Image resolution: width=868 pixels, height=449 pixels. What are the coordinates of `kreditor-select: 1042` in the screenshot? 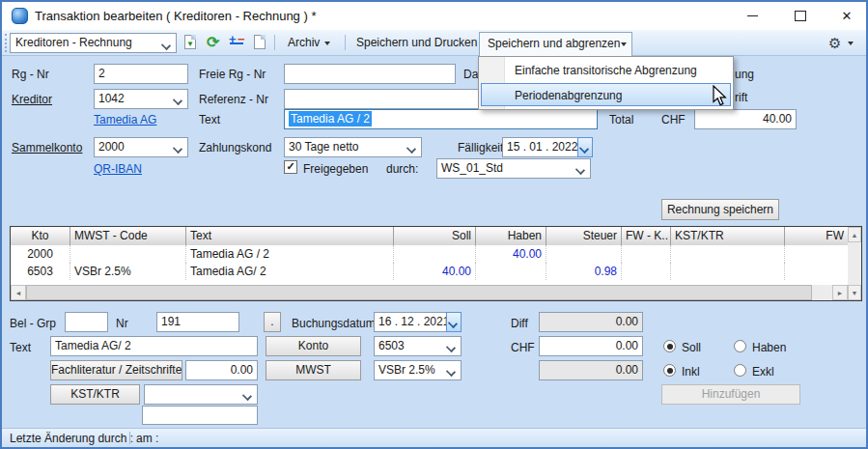 It's located at (141, 98).